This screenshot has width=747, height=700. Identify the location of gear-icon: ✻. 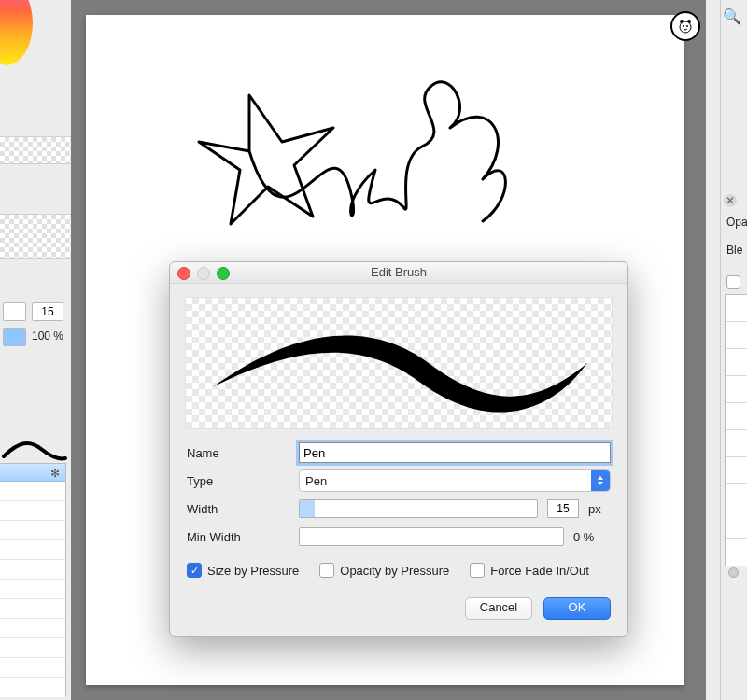
(55, 473).